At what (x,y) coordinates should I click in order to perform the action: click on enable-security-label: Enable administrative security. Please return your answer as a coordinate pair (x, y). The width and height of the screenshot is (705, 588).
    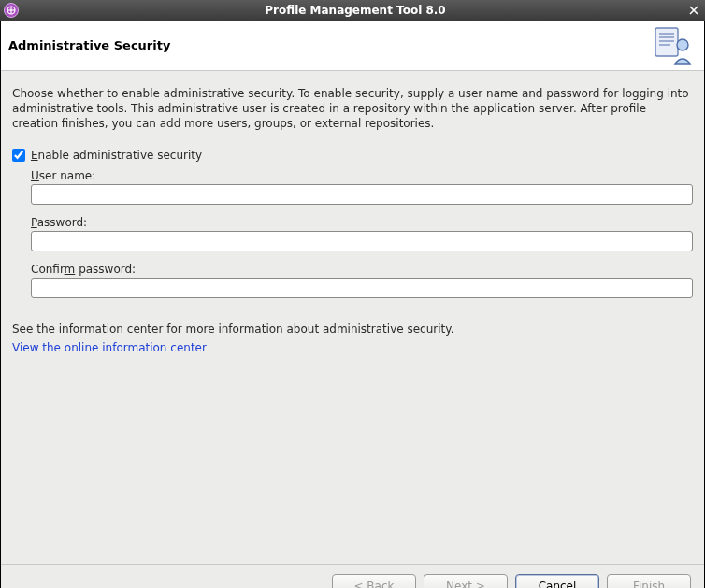
    Looking at the image, I should click on (116, 155).